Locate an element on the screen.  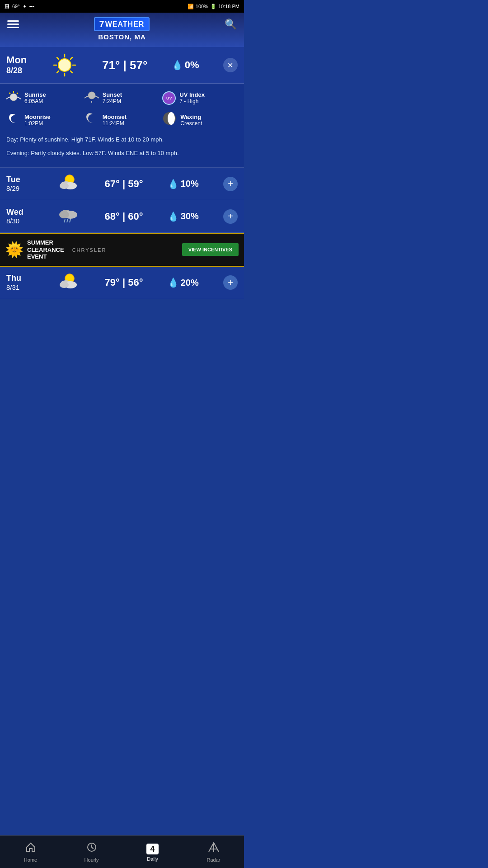
moonset-item: Moonset 11:24PM is located at coordinates (122, 120).